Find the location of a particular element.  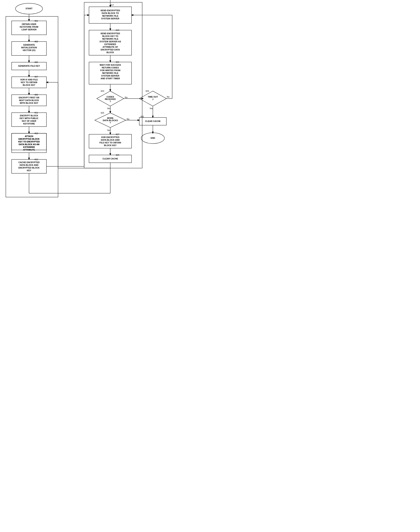

svg-text: BLOCK KEY TO is located at coordinates (110, 36).